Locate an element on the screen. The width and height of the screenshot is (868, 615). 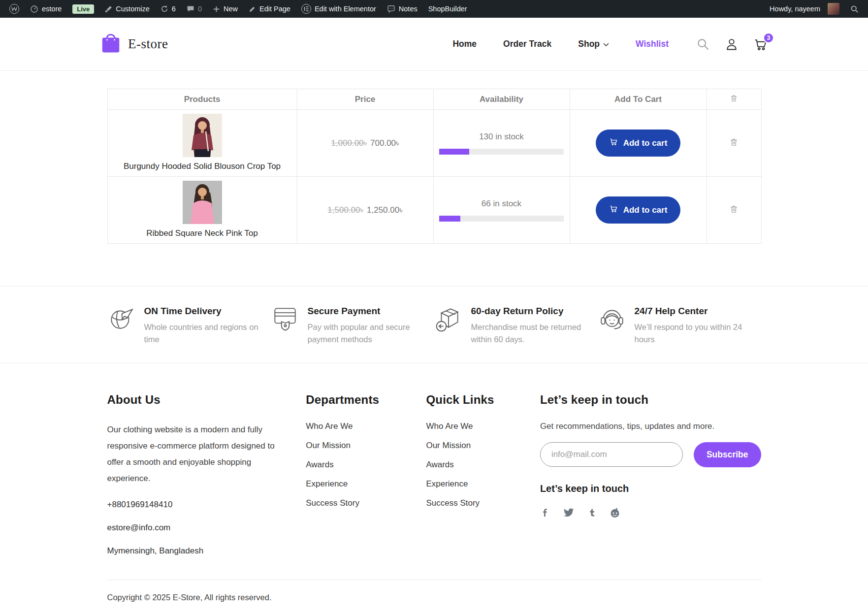
feature-description: Pay with popular and secure payment meth… is located at coordinates (365, 333).